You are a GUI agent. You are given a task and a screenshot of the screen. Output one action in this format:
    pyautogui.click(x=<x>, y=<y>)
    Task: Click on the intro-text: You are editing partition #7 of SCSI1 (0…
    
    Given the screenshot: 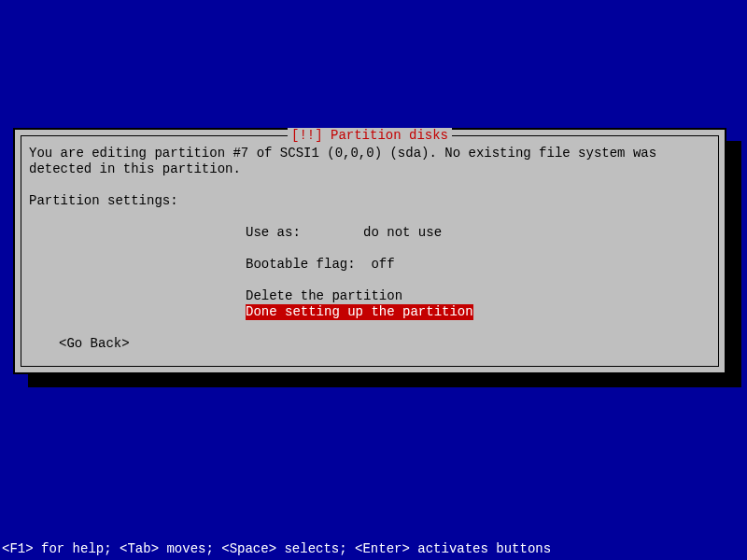 What is the action you would take?
    pyautogui.click(x=370, y=161)
    